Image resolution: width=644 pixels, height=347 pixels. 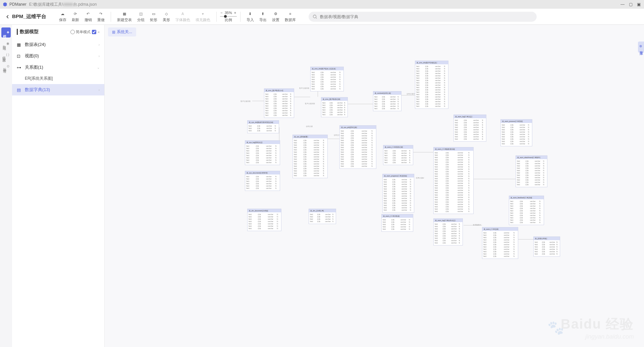 What do you see at coordinates (122, 32) in the screenshot?
I see `tab-system-relation: ⊞ 系统关...` at bounding box center [122, 32].